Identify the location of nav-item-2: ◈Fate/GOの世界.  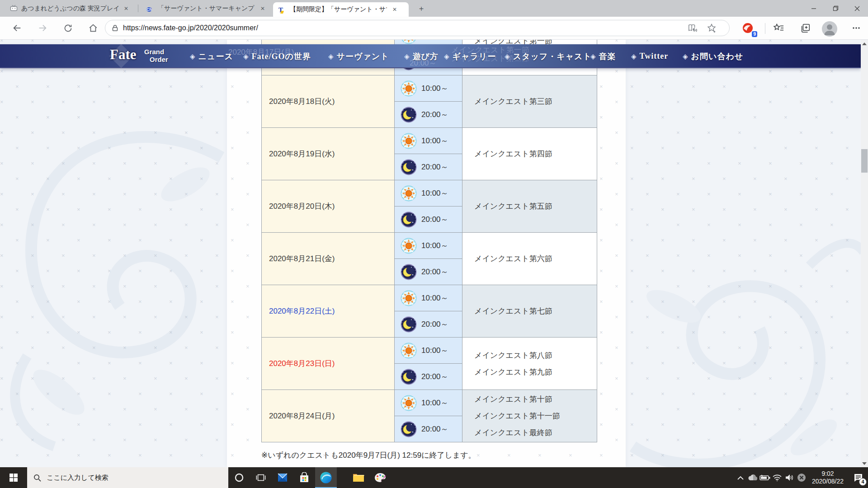
(277, 56).